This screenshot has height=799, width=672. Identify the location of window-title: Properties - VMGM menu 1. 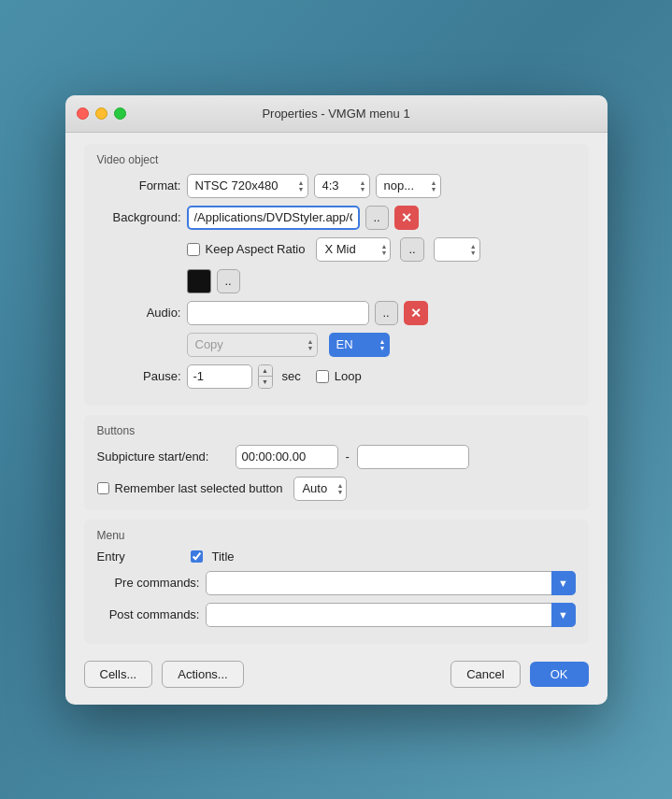
(336, 114).